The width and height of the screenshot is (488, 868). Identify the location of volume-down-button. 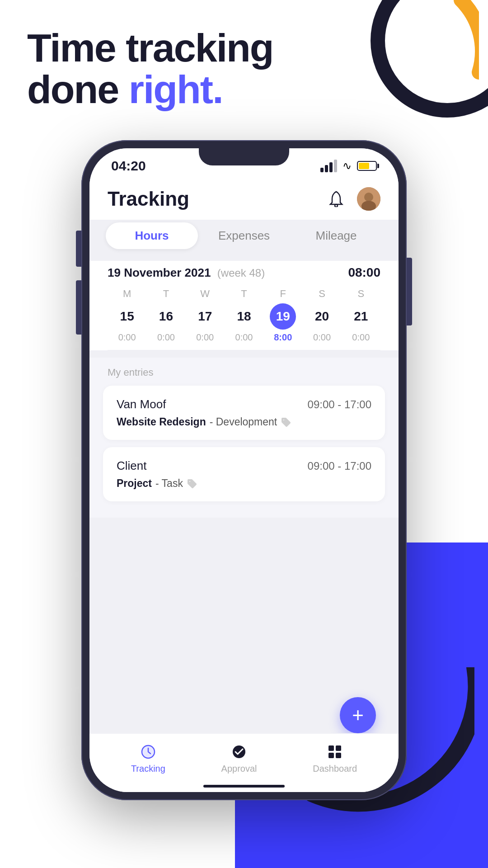
(79, 307).